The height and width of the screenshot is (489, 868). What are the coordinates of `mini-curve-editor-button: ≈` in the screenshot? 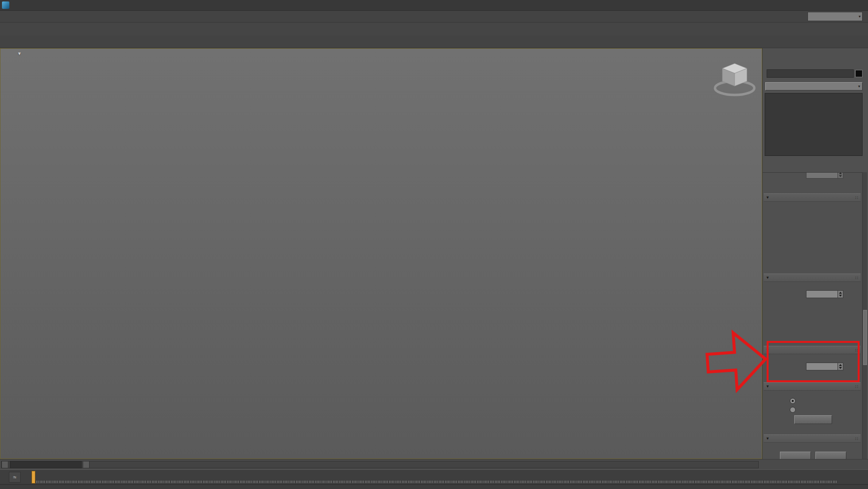 It's located at (15, 477).